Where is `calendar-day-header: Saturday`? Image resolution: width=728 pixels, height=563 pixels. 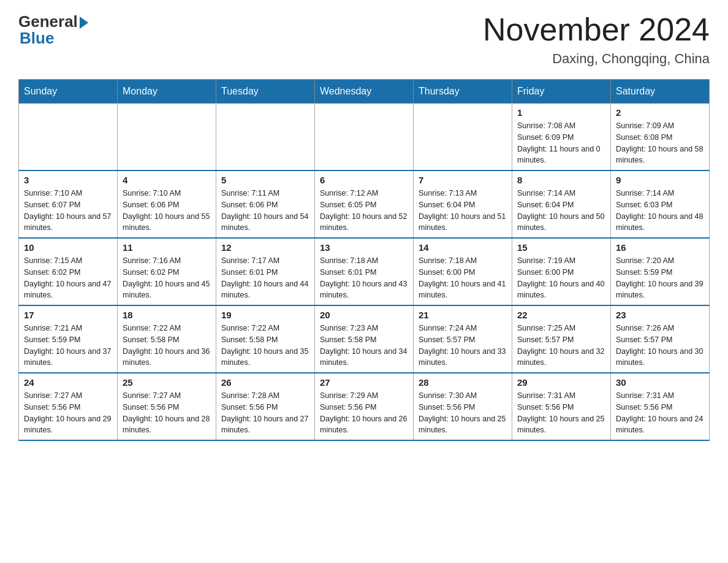 calendar-day-header: Saturday is located at coordinates (661, 92).